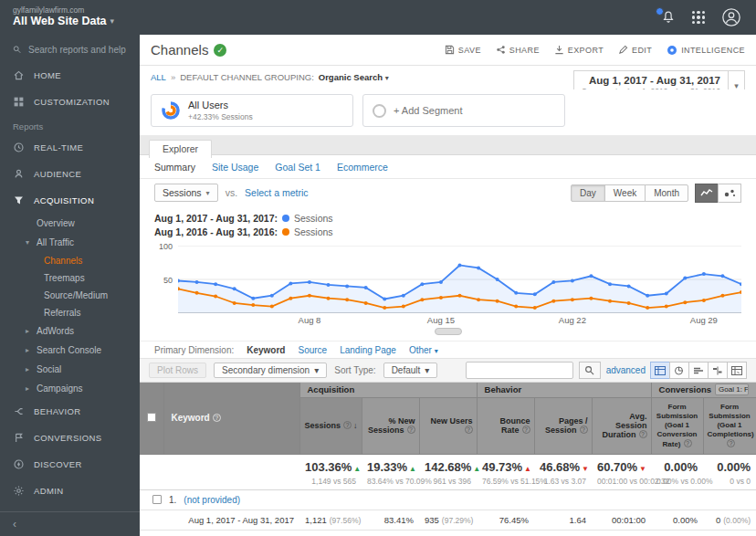 This screenshot has height=536, width=756. I want to click on column-header-session-duration: Avg. Session Duration?, so click(621, 426).